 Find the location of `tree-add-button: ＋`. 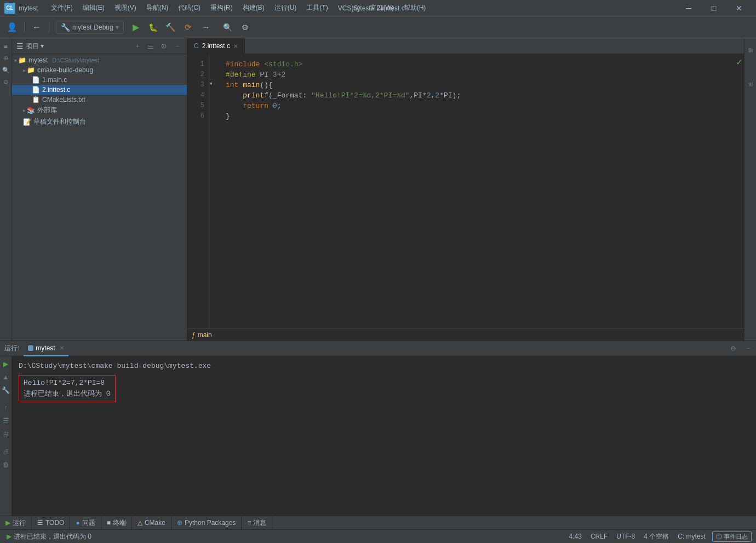

tree-add-button: ＋ is located at coordinates (138, 46).